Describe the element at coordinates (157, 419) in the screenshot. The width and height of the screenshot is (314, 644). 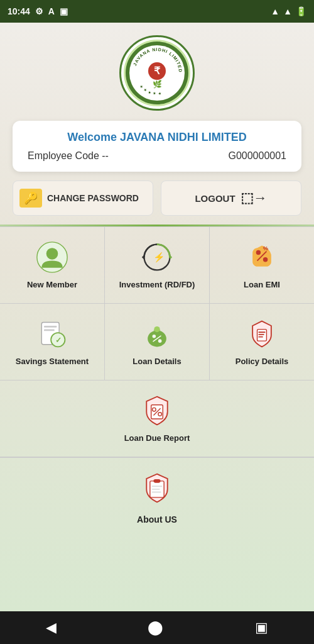
I see `menu-item-loan-due: Loan Due Report` at that location.